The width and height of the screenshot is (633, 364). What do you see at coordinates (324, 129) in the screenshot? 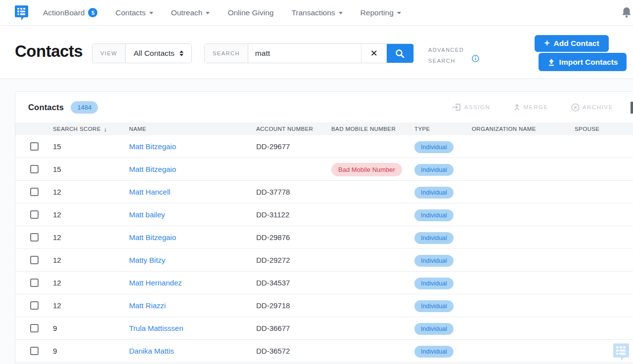
I see `table-header-row: SEARCH SCORE ↓ NAME ACCOUNT NUMBER BAD M…` at bounding box center [324, 129].